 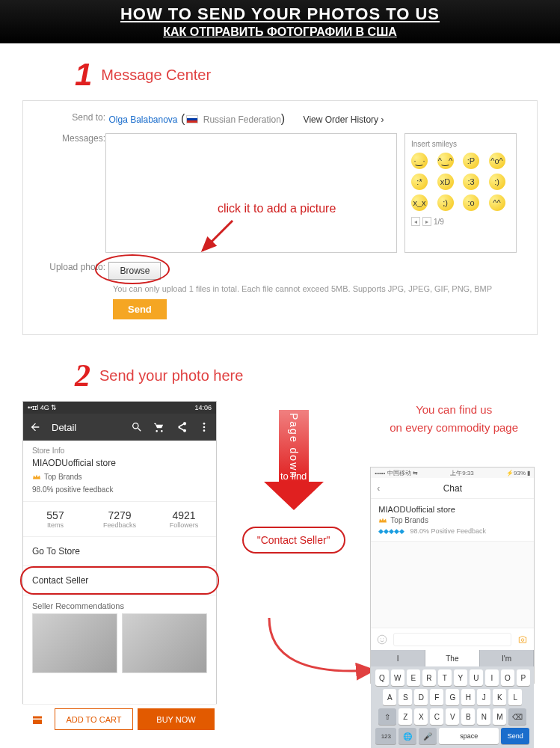 What do you see at coordinates (452, 640) in the screenshot?
I see `chat-text-input` at bounding box center [452, 640].